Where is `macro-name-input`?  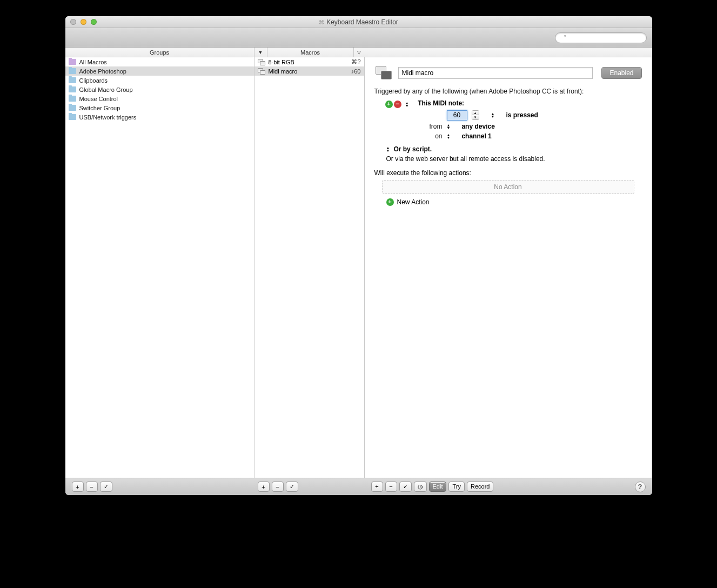 macro-name-input is located at coordinates (495, 73).